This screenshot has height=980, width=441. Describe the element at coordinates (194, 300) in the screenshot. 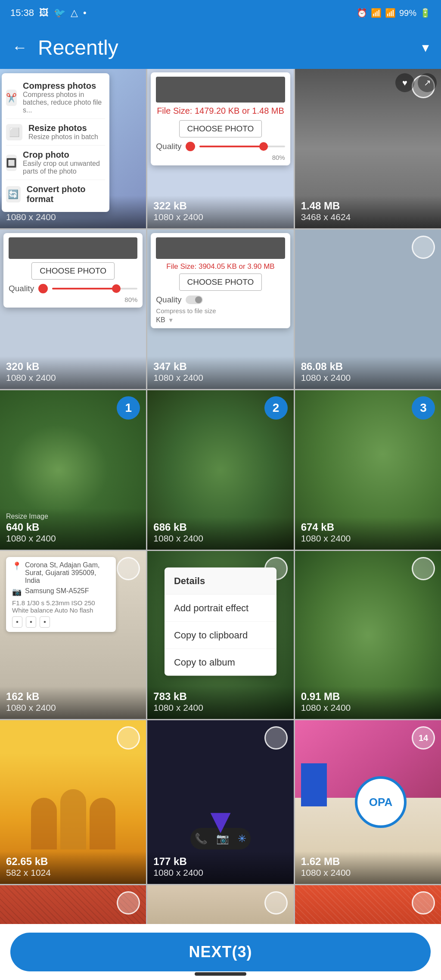

I see `quality-toggle` at that location.